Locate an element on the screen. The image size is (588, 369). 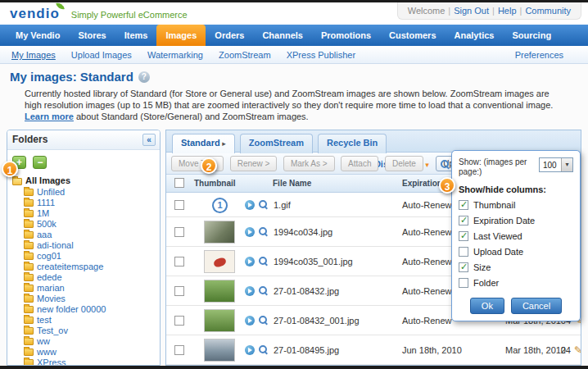
folder-link: Unfiled is located at coordinates (51, 192).